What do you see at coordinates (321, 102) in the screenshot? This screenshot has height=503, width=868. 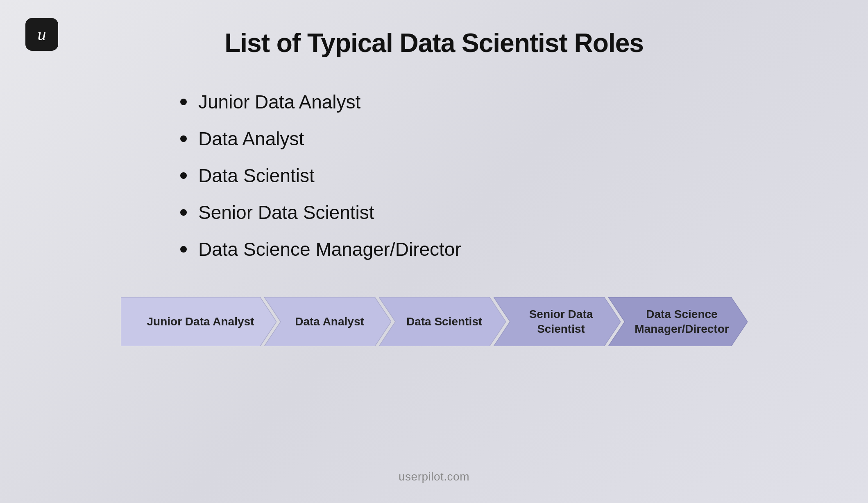 I see `list-item: Junior Data Analyst` at bounding box center [321, 102].